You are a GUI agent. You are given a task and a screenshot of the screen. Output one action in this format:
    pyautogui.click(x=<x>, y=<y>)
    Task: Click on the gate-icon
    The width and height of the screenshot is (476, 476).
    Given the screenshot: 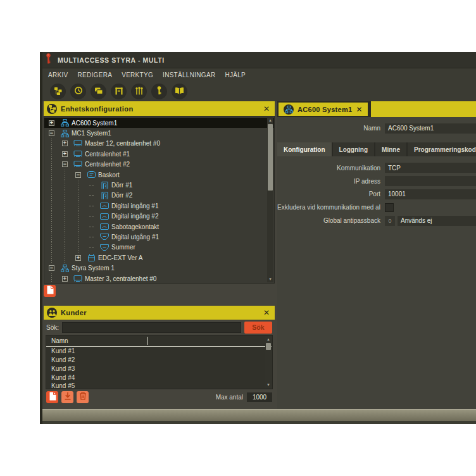 What is the action you would take?
    pyautogui.click(x=119, y=92)
    